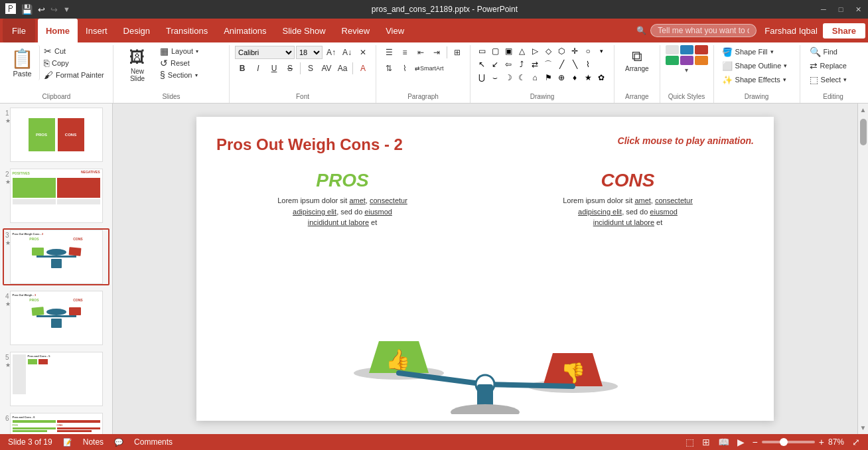 This screenshot has width=868, height=450. I want to click on menu-design: Design, so click(137, 31).